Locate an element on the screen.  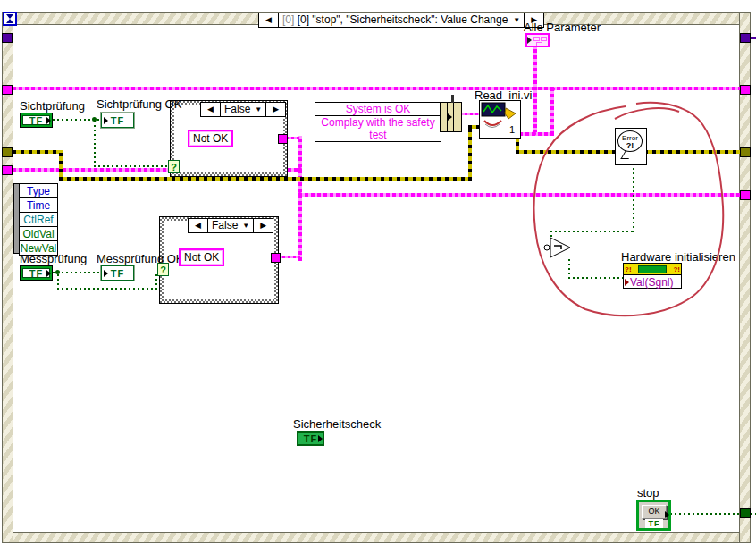
string-constant-notok-1: Not OK is located at coordinates (211, 139).